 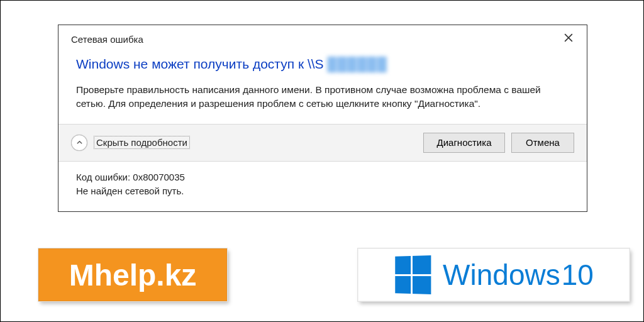 I want to click on error-description: Проверьте правильность написания данного…, so click(x=323, y=97).